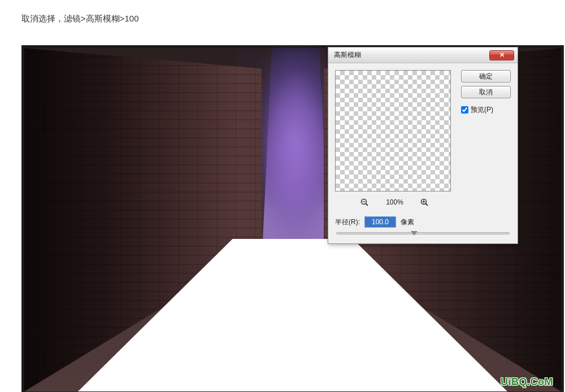  What do you see at coordinates (407, 223) in the screenshot?
I see `radius-unit-label: 像素` at bounding box center [407, 223].